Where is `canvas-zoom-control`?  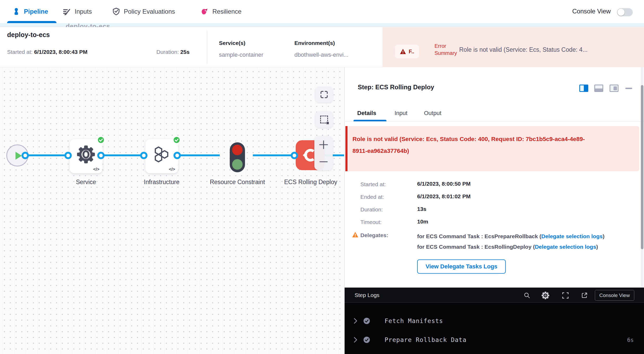 canvas-zoom-control is located at coordinates (324, 153).